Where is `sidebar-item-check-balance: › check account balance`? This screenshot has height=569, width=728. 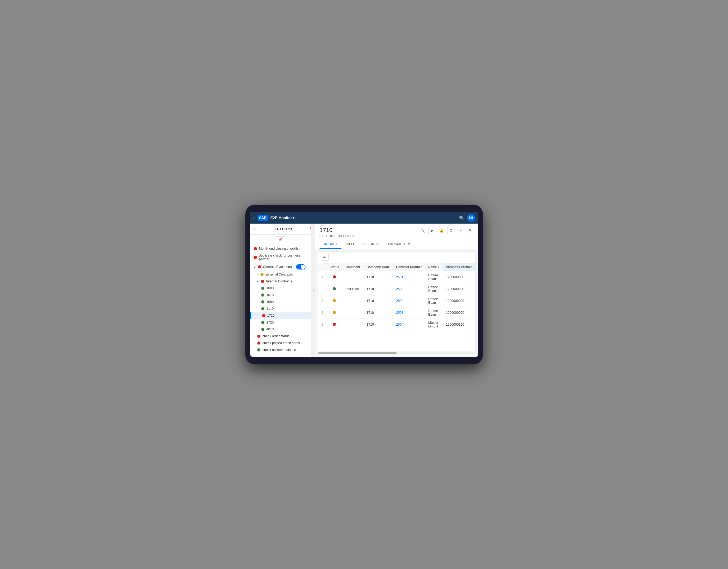
sidebar-item-check-balance: › check account balance is located at coordinates (281, 350).